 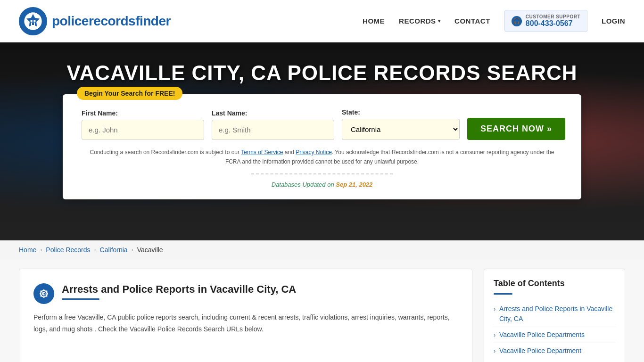 What do you see at coordinates (246, 294) in the screenshot?
I see `section-header: Arrests and Police Reports in Vacaville …` at bounding box center [246, 294].